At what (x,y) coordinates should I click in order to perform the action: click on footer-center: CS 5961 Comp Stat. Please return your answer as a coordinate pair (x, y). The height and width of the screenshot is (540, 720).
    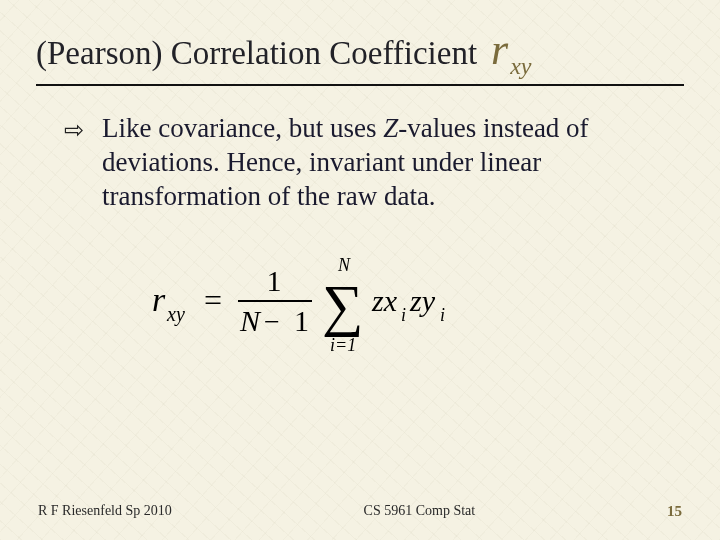
    Looking at the image, I should click on (420, 512).